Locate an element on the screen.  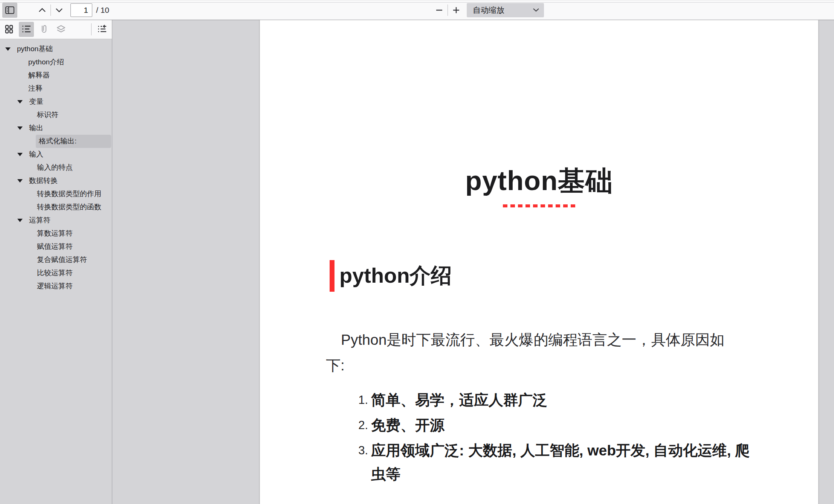
zoom-in-icon is located at coordinates (456, 10).